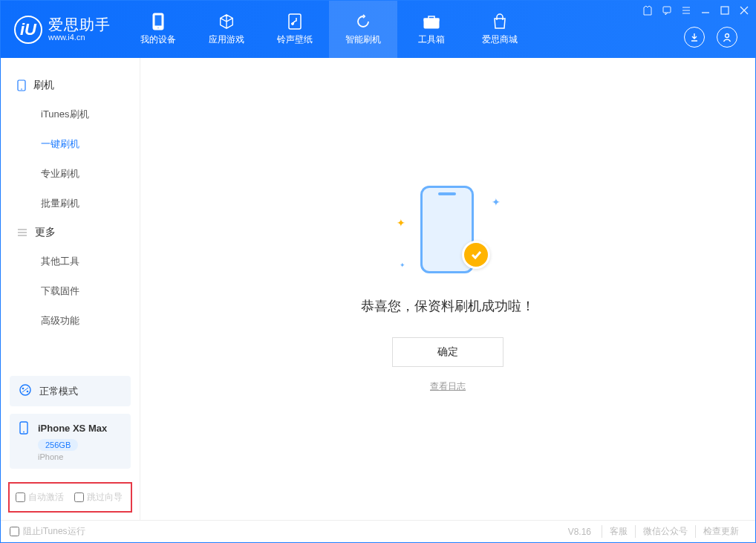  Describe the element at coordinates (54, 532) in the screenshot. I see `block-itunes-label: 阻止iTunes运行` at that location.